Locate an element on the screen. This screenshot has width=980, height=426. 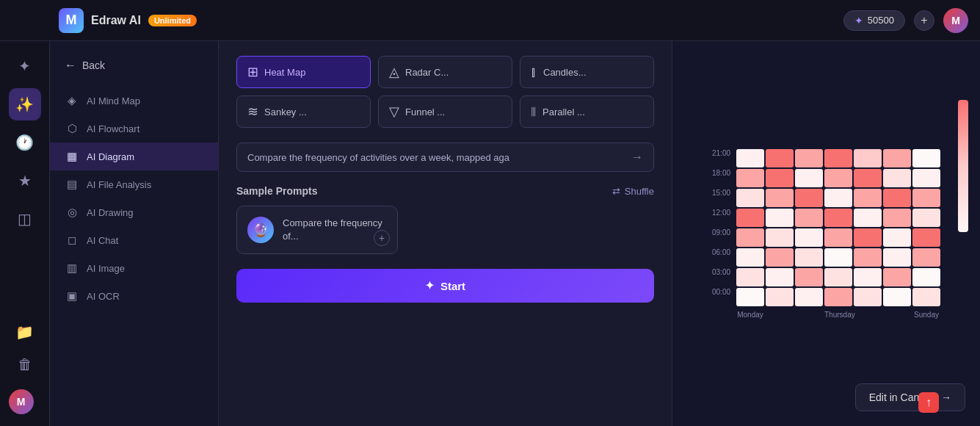
sidebar-item-layers: ◫ is located at coordinates (25, 219).